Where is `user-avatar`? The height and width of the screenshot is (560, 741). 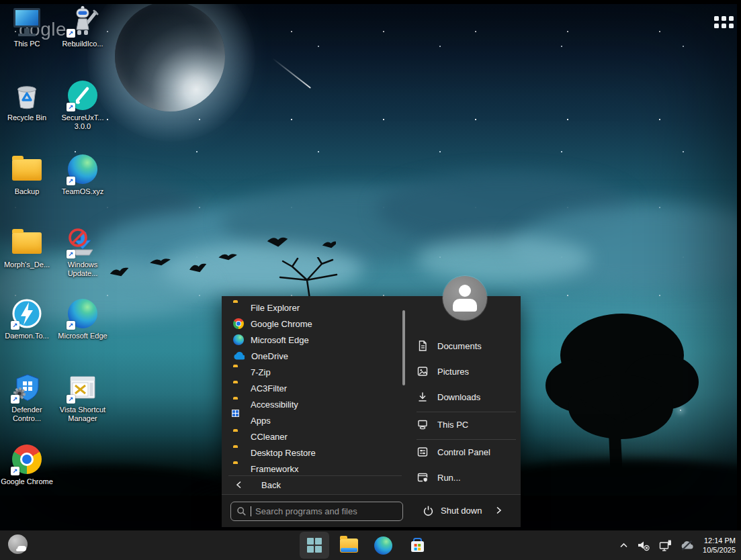
user-avatar is located at coordinates (465, 298).